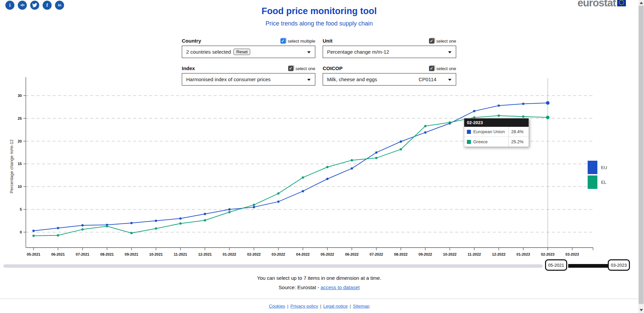 The image size is (644, 313). Describe the element at coordinates (83, 254) in the screenshot. I see `svg-text: 07-2021` at that location.